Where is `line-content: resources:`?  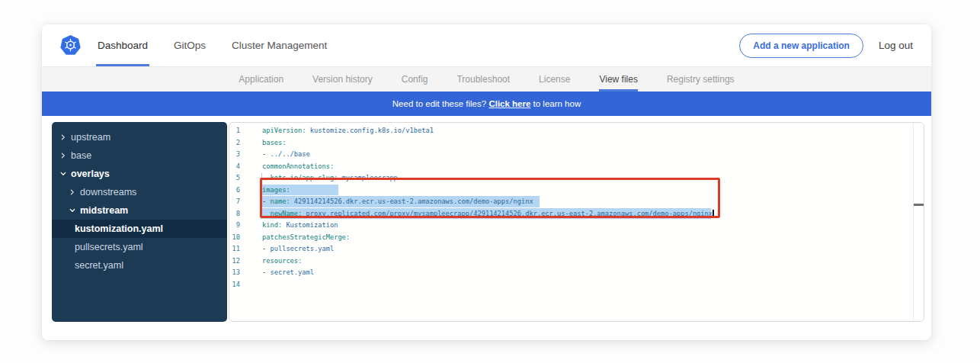
line-content: resources: is located at coordinates (282, 262).